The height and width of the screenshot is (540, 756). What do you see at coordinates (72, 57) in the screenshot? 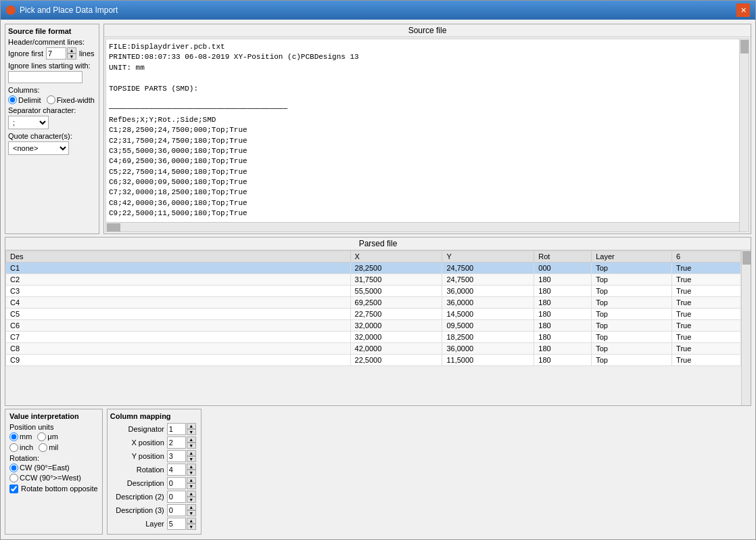
I see `spinner-down: ▼` at bounding box center [72, 57].